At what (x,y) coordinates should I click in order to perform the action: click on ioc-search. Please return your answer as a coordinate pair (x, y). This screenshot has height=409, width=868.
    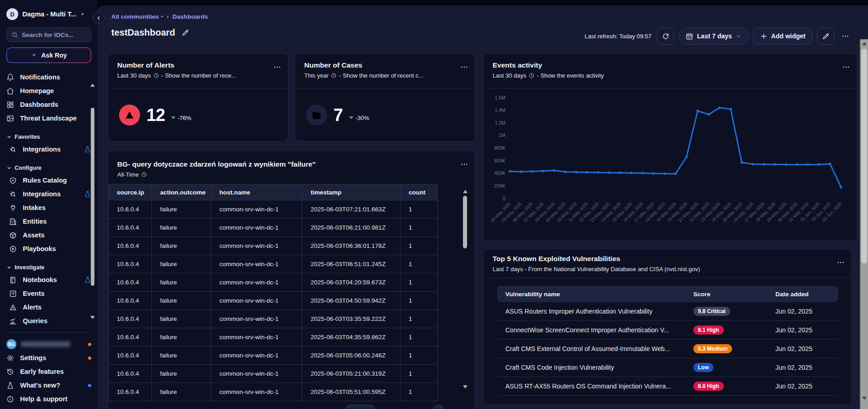
    Looking at the image, I should click on (49, 35).